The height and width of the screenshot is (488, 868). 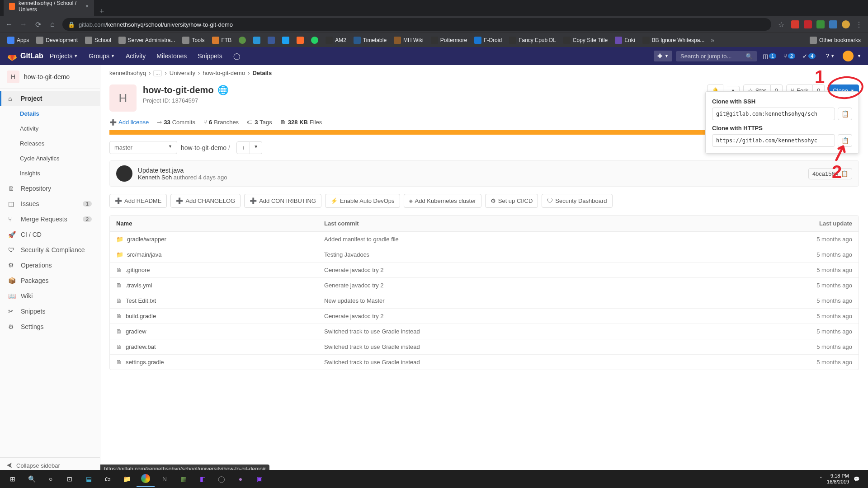 What do you see at coordinates (87, 6) in the screenshot?
I see `close-icon: ×` at bounding box center [87, 6].